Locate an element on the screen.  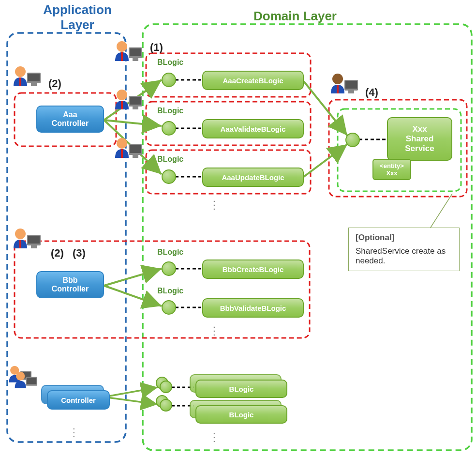
blogic-label-2: BLogic is located at coordinates (170, 111).